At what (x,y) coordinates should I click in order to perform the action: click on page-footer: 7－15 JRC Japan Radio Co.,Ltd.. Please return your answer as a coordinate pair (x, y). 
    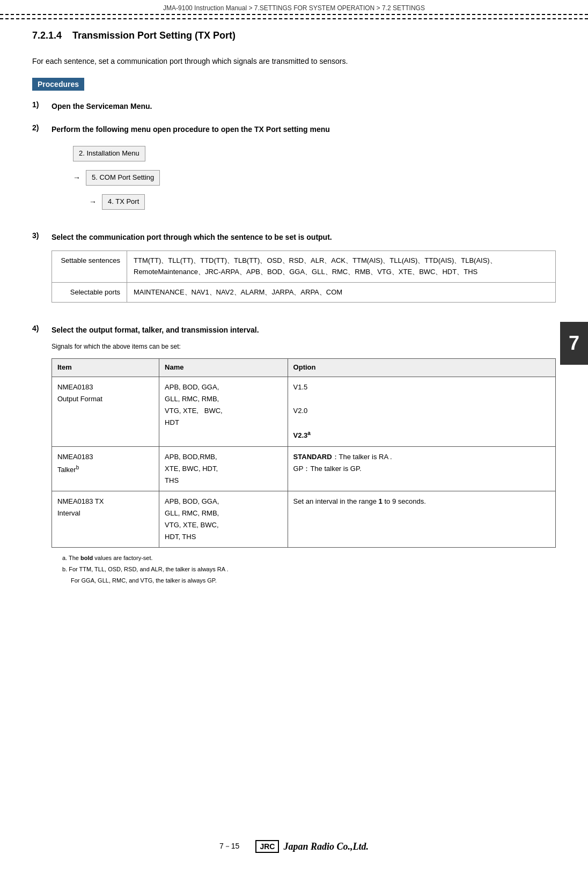
    Looking at the image, I should click on (294, 846).